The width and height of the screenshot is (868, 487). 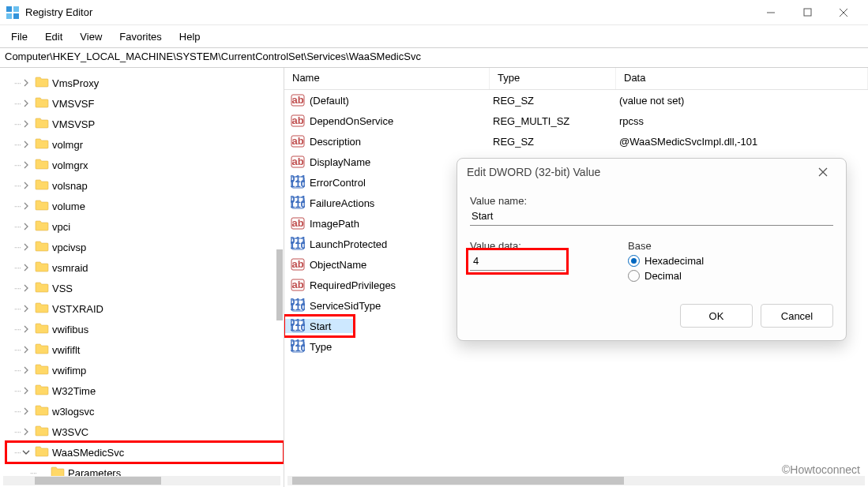 I want to click on watermark: ©Howtoconnect, so click(x=821, y=470).